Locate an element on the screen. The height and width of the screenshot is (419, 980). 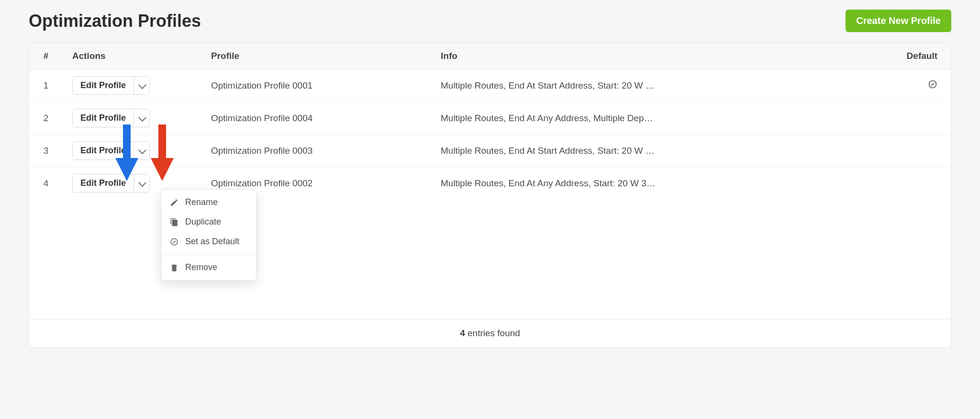
annotation-arrow-blue is located at coordinates (127, 153).